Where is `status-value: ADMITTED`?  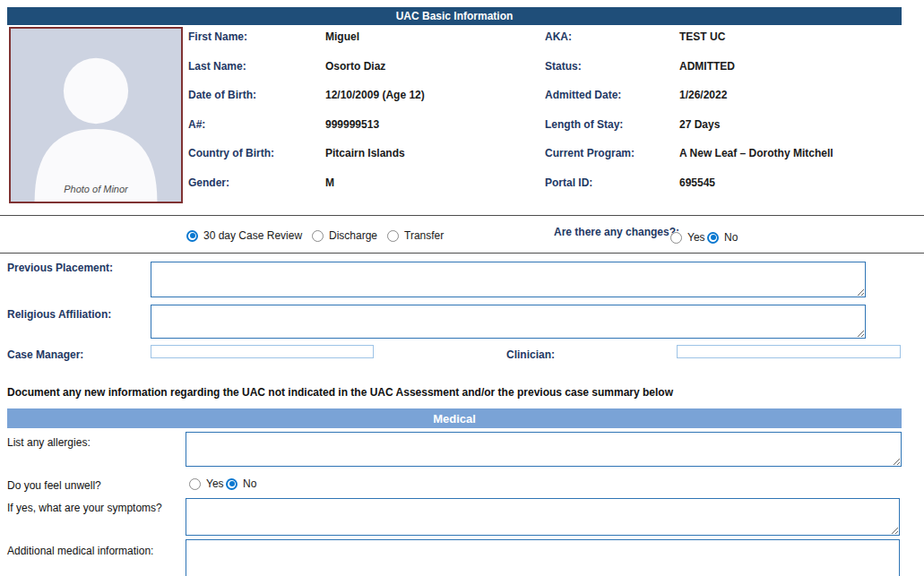
status-value: ADMITTED is located at coordinates (791, 66).